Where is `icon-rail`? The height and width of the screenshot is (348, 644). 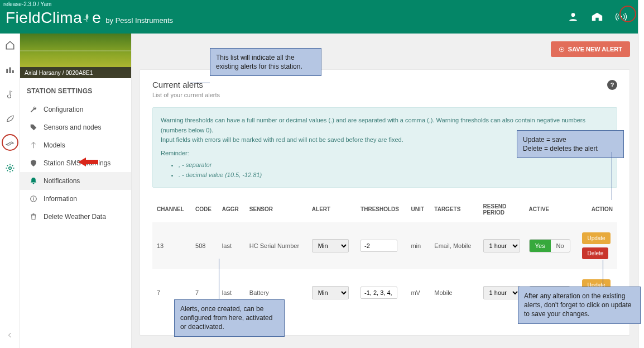 icon-rail is located at coordinates (10, 191).